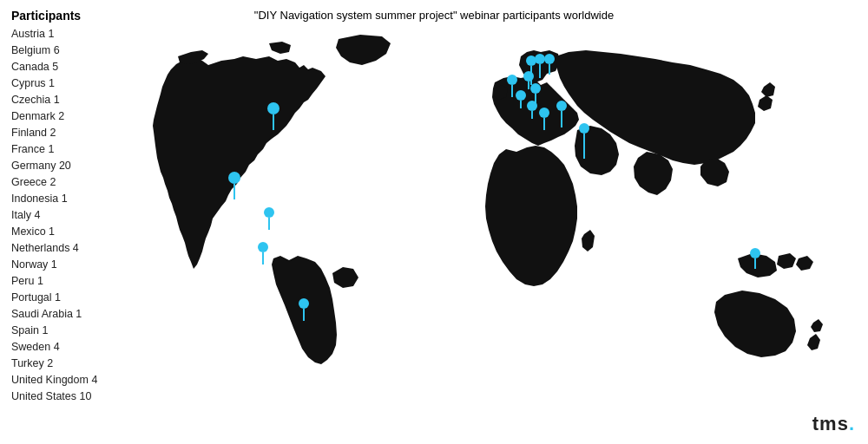  What do you see at coordinates (54, 116) in the screenshot?
I see `list-item: Denmark 2` at bounding box center [54, 116].